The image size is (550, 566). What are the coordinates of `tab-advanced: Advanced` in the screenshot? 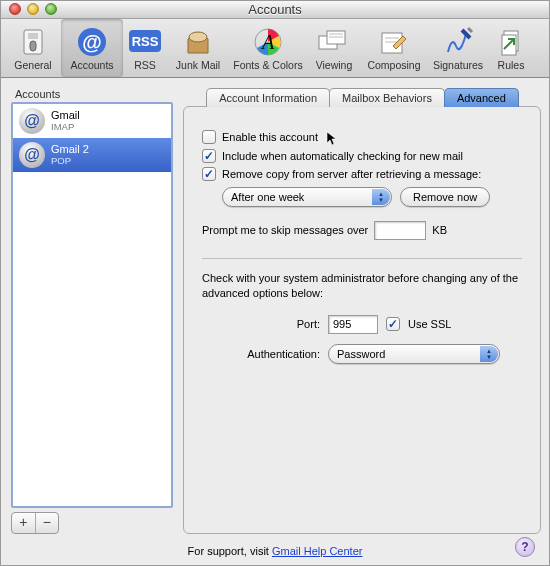 It's located at (482, 98).